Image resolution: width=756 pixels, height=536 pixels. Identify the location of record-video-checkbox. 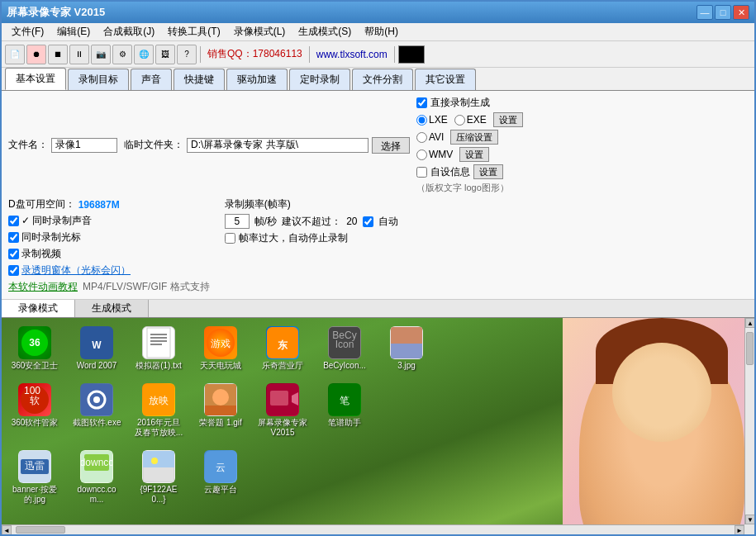
(13, 254).